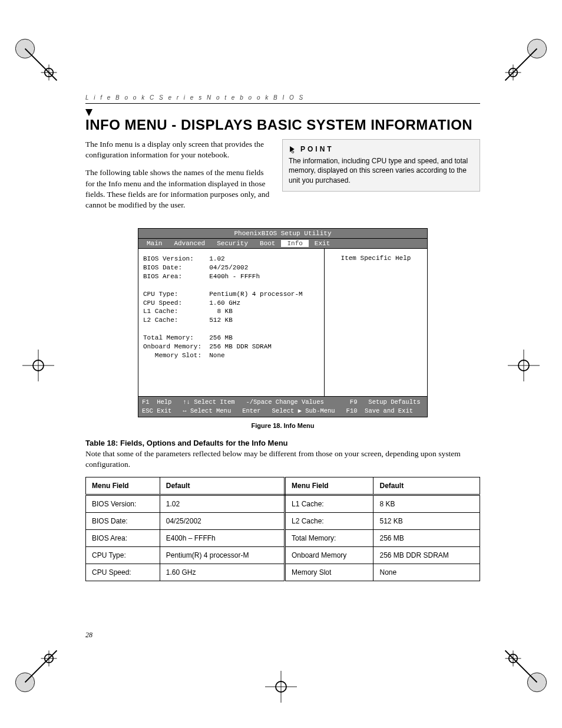 Image resolution: width=562 pixels, height=728 pixels. What do you see at coordinates (178, 150) in the screenshot?
I see `intro-paragraph-1: The Info menu is a display only screen t…` at bounding box center [178, 150].